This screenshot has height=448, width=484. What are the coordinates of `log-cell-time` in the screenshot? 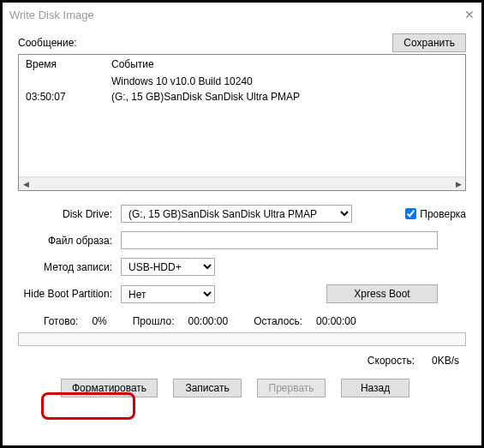 It's located at (62, 81).